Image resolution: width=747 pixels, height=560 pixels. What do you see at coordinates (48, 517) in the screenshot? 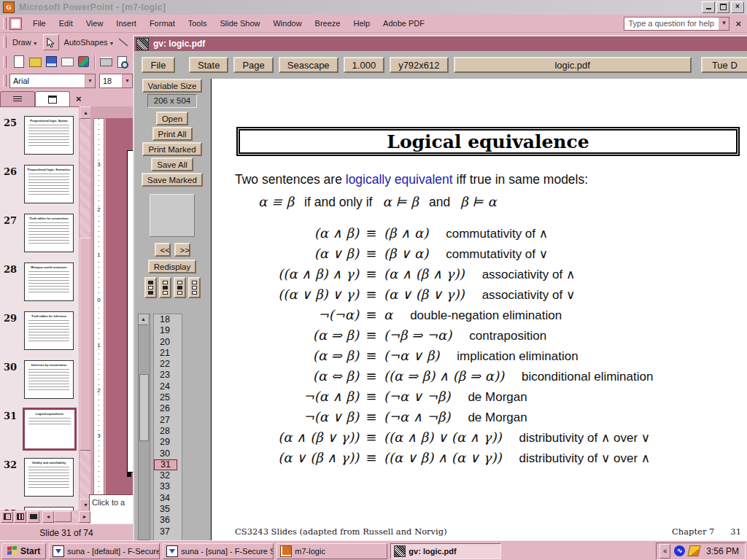
I see `scroll-left-icon: ◄` at bounding box center [48, 517].